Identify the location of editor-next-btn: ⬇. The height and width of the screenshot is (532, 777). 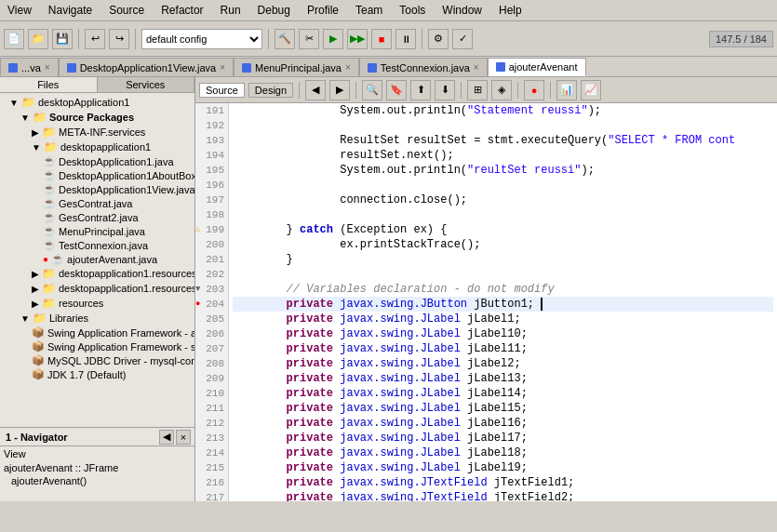
(445, 90).